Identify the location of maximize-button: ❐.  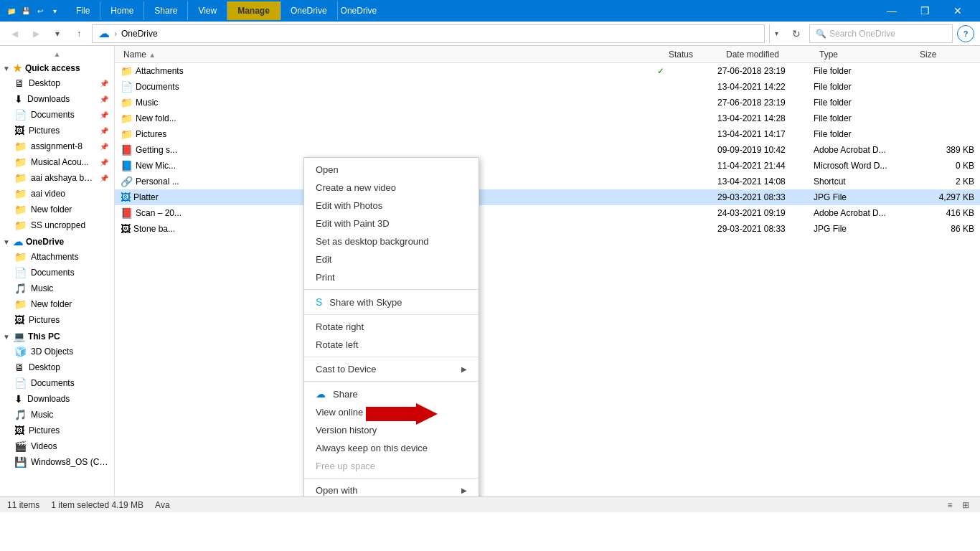
(925, 11).